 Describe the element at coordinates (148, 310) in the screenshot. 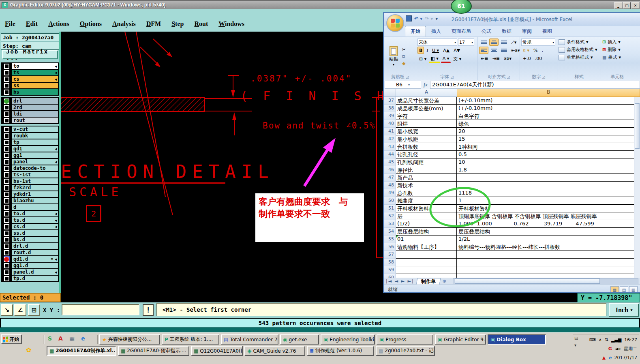

I see `prompt-alert-button: !` at that location.